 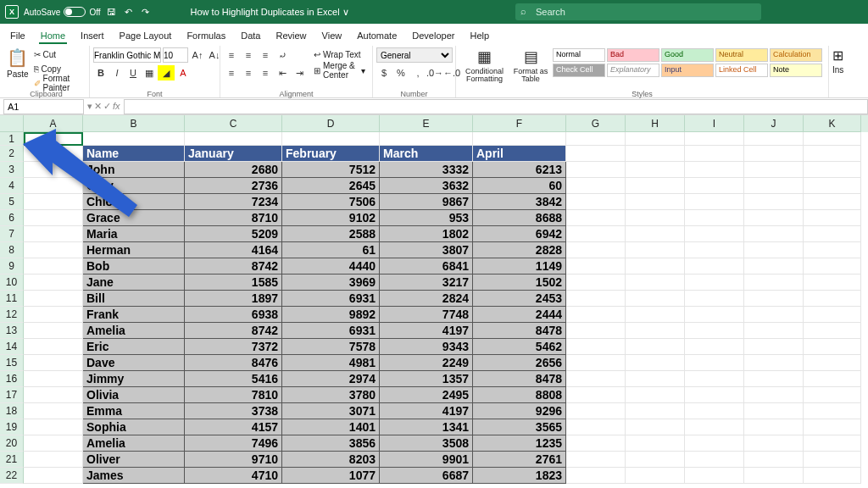 What do you see at coordinates (520, 219) in the screenshot?
I see `cell-F6: 8688` at bounding box center [520, 219].